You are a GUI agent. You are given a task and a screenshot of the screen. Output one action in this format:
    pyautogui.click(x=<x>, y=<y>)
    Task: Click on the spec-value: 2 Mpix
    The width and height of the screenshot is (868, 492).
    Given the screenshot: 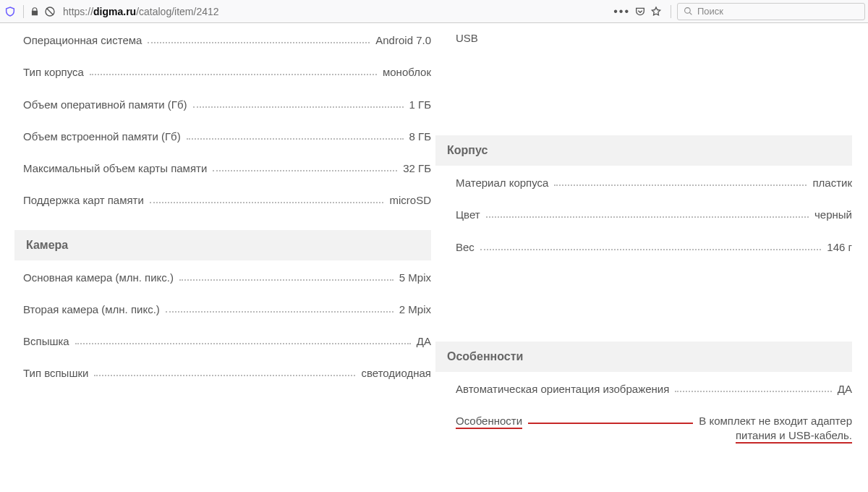 What is the action you would take?
    pyautogui.click(x=414, y=310)
    